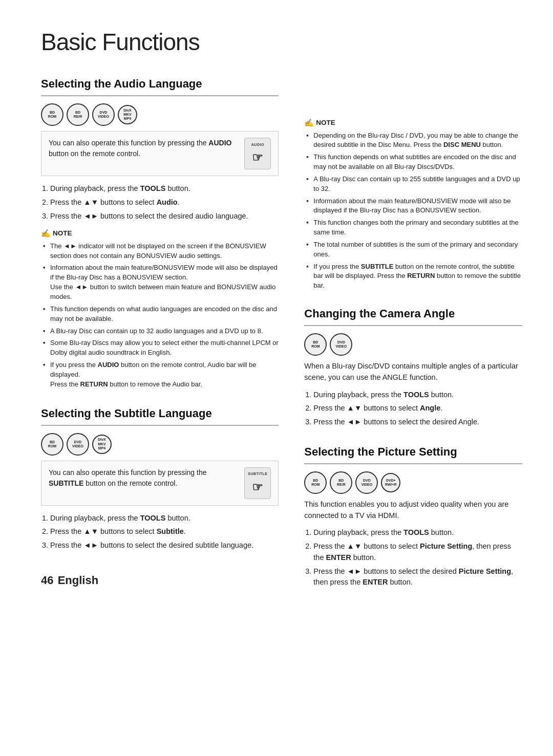  I want to click on audio-step-1: During playback, press the TOOLS button., so click(164, 189).